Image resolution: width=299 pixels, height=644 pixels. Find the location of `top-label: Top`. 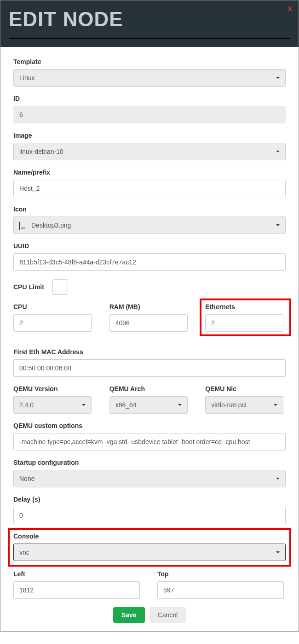

top-label: Top is located at coordinates (222, 574).